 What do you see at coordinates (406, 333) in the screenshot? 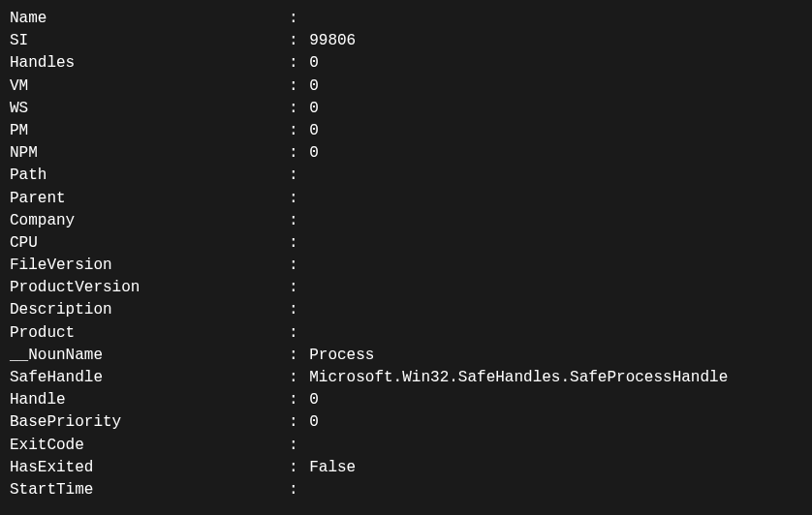
I see `output-row: Product:` at bounding box center [406, 333].